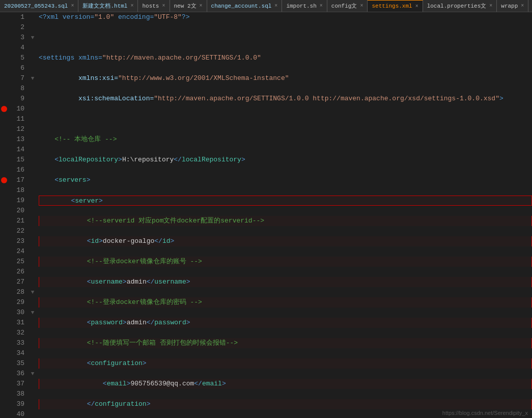  I want to click on tab-wrapp: wrapp ×, so click(513, 6).